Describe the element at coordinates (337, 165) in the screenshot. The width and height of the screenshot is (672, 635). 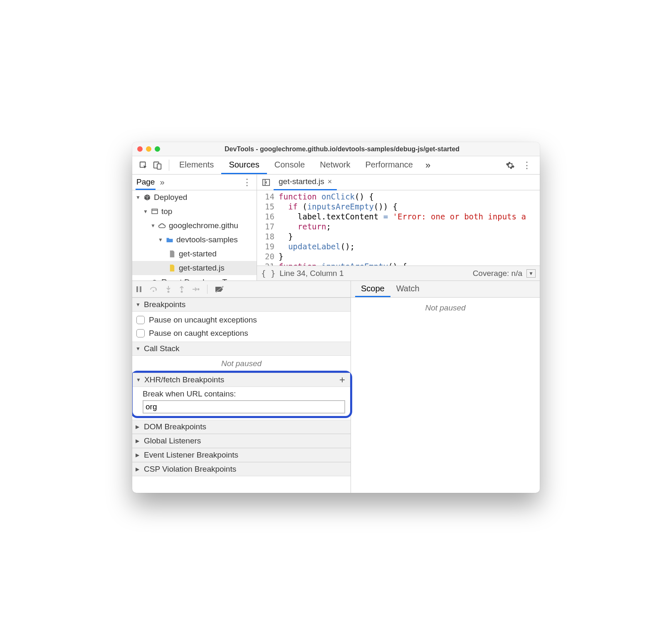
I see `panel-tabs: Elements Sources Console Network Perform…` at that location.